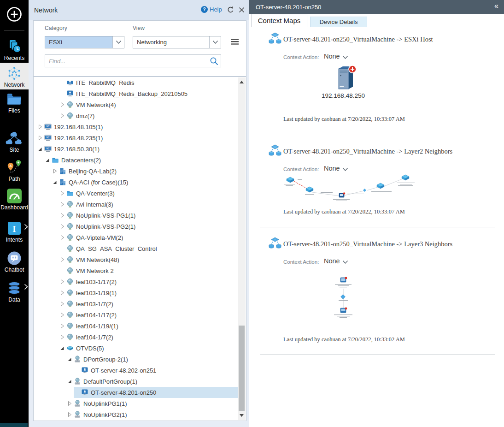 The image size is (504, 427). What do you see at coordinates (148, 193) in the screenshot?
I see `tree-row-content: QA-Vcenter(3)` at bounding box center [148, 193].